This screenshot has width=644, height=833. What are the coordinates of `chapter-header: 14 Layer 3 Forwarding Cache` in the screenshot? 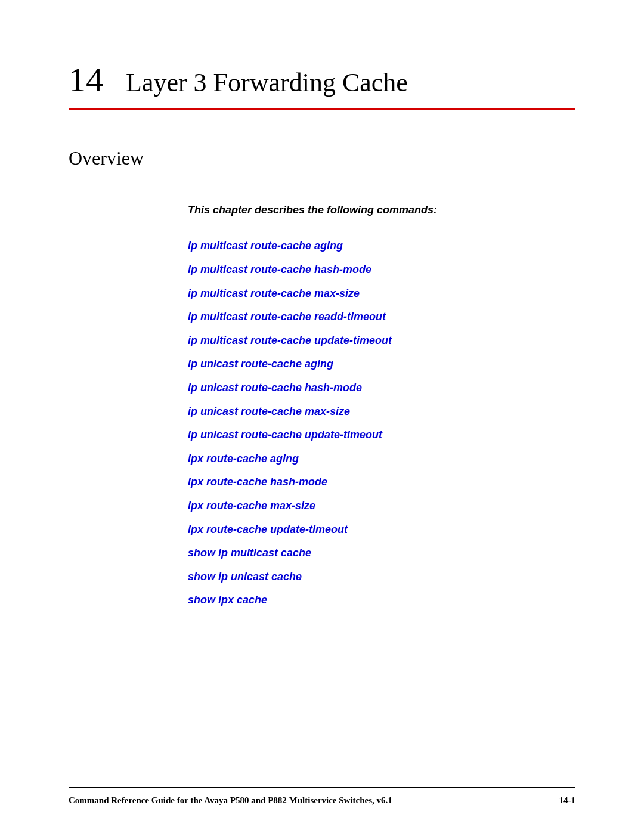 It's located at (322, 80).